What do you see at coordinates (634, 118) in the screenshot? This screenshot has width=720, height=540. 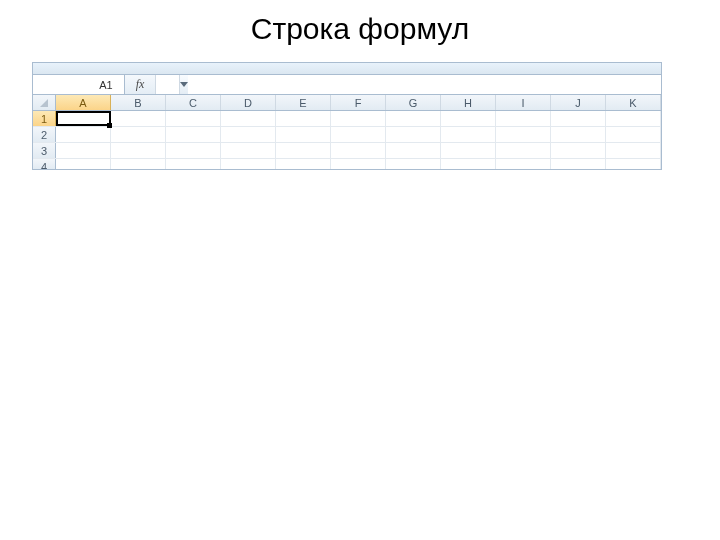 I see `cell-K1` at bounding box center [634, 118].